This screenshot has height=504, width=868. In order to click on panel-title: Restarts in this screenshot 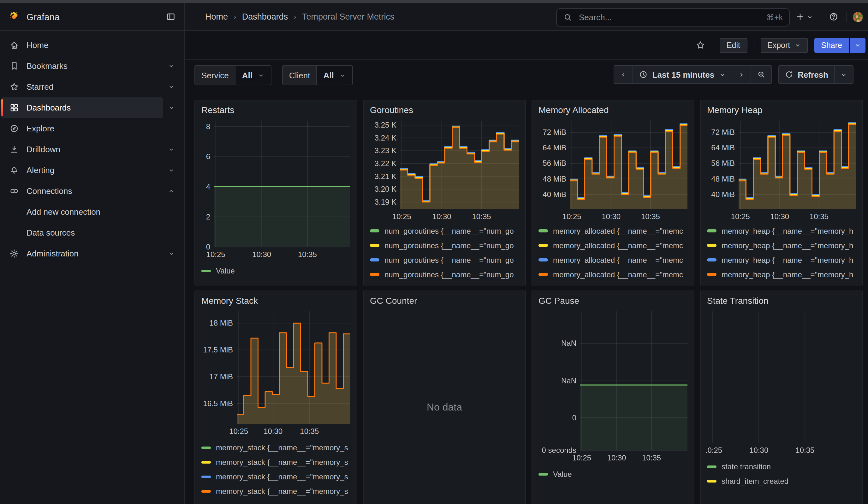, I will do `click(276, 108)`.